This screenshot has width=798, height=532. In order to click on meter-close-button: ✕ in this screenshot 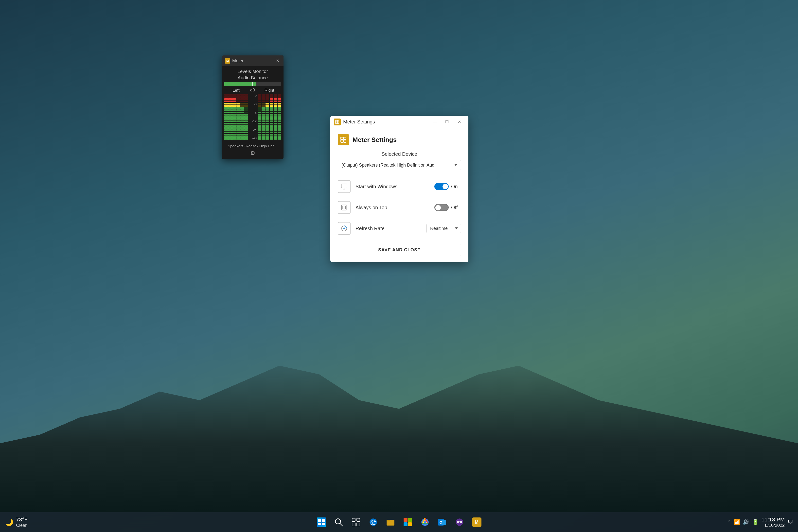, I will do `click(278, 61)`.